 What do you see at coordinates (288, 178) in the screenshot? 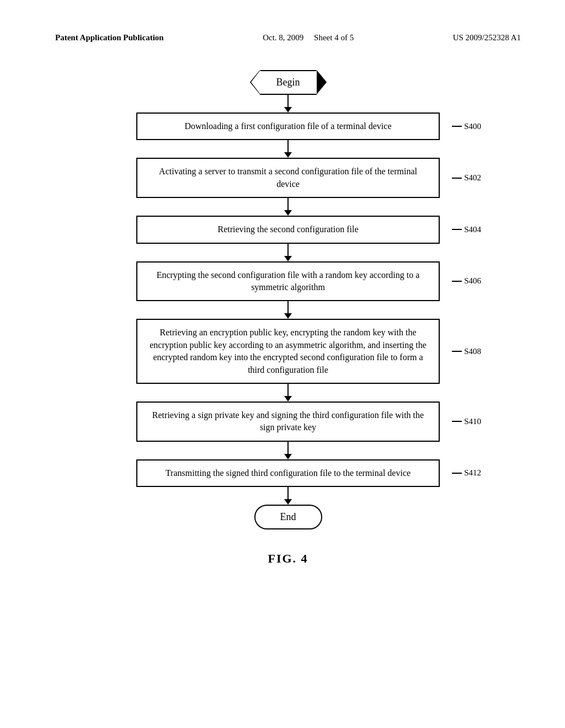
I see `step-s402-text: Activating a server to transmit a second…` at bounding box center [288, 178].